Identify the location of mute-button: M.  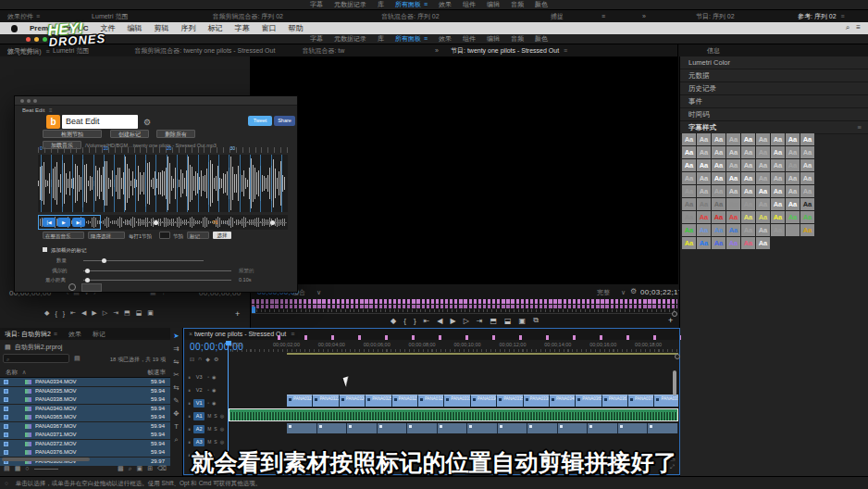
(209, 429).